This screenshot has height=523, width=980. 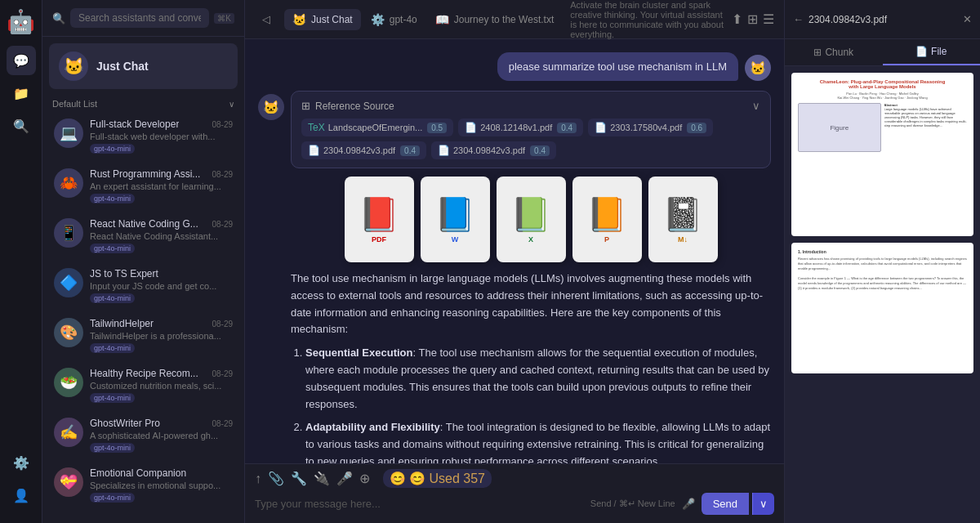 I want to click on pdf-page1-authors: Pan Lu · Baolin Peng · Hao Cheng · Miche…, so click(x=882, y=96).